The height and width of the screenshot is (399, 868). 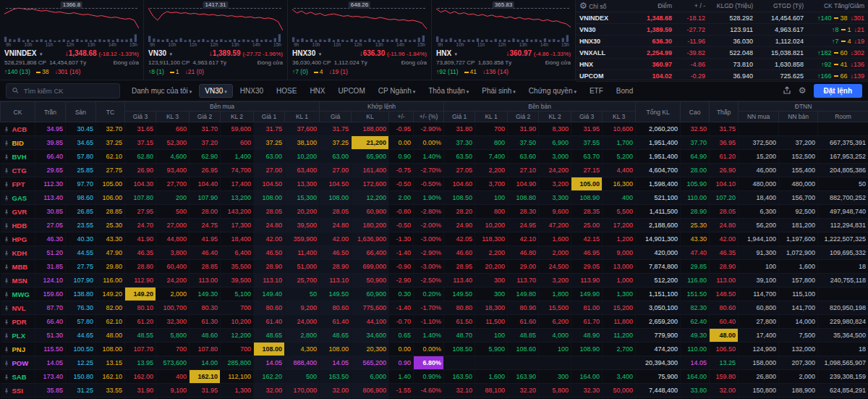 I want to click on board-cell: -1.40, so click(x=401, y=308).